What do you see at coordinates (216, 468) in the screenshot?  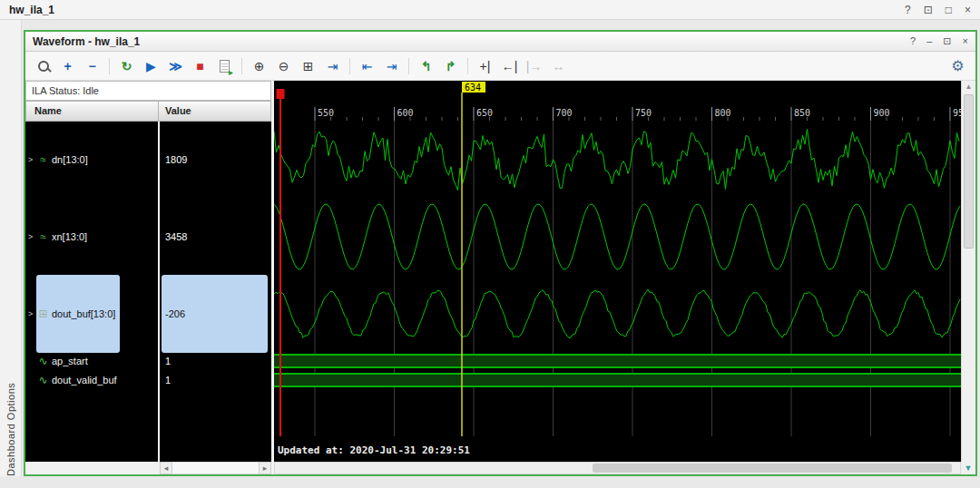 I see `table-horizontal-scrollbar: ◂ ▸` at bounding box center [216, 468].